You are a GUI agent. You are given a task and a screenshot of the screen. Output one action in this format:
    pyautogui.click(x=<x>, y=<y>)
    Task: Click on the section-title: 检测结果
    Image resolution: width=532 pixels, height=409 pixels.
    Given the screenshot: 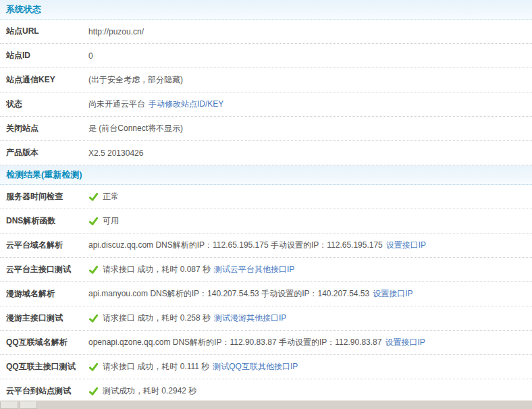 What is the action you would take?
    pyautogui.click(x=24, y=175)
    